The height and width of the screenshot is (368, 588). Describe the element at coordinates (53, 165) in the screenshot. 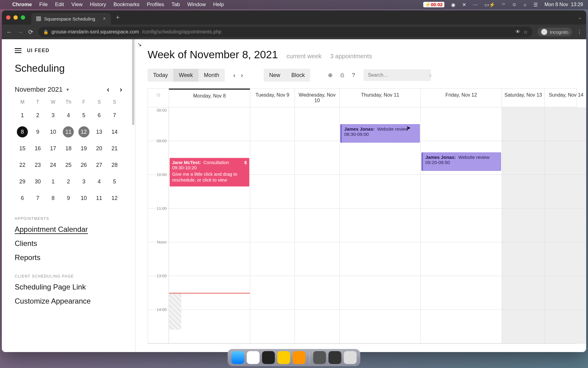

I see `mini-cal-day: 24` at that location.